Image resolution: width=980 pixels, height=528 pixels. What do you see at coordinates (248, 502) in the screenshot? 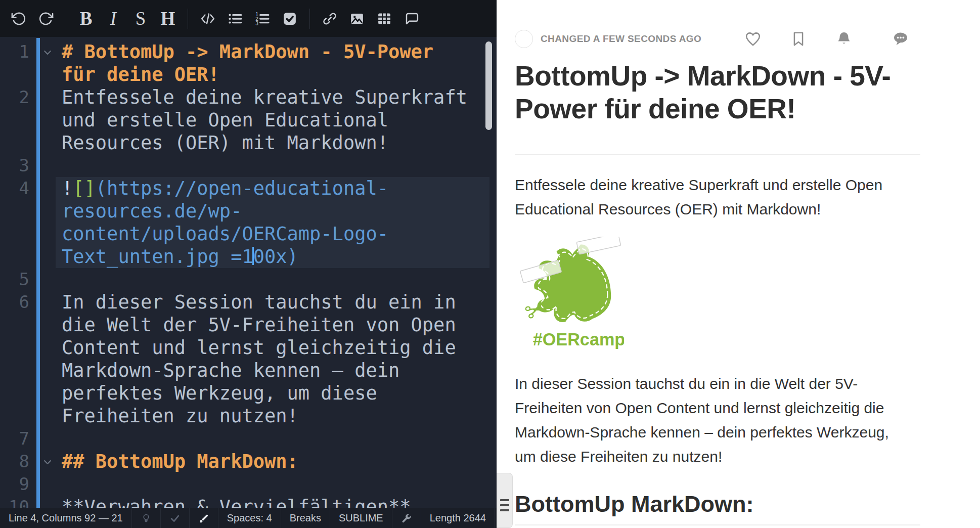
I see `editor-line-10: 10**Verwahren & Vervielfältigen**` at bounding box center [248, 502].